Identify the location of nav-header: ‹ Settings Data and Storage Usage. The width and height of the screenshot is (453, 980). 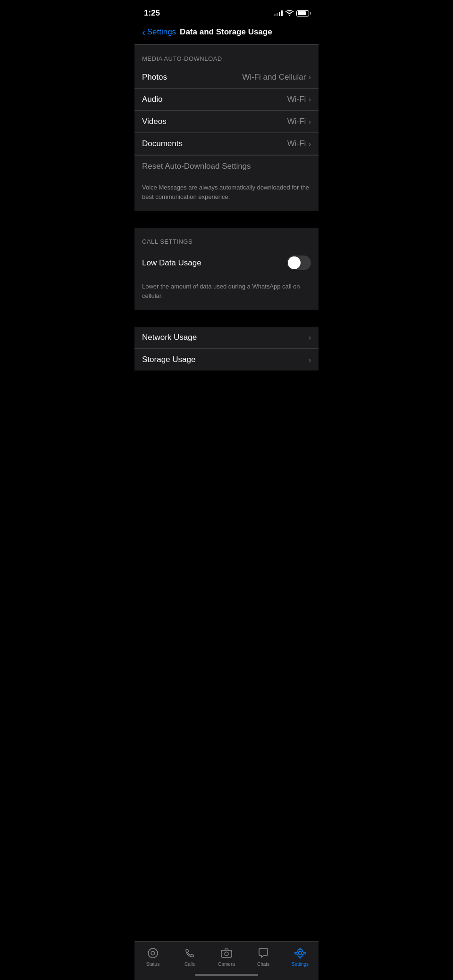
(226, 34).